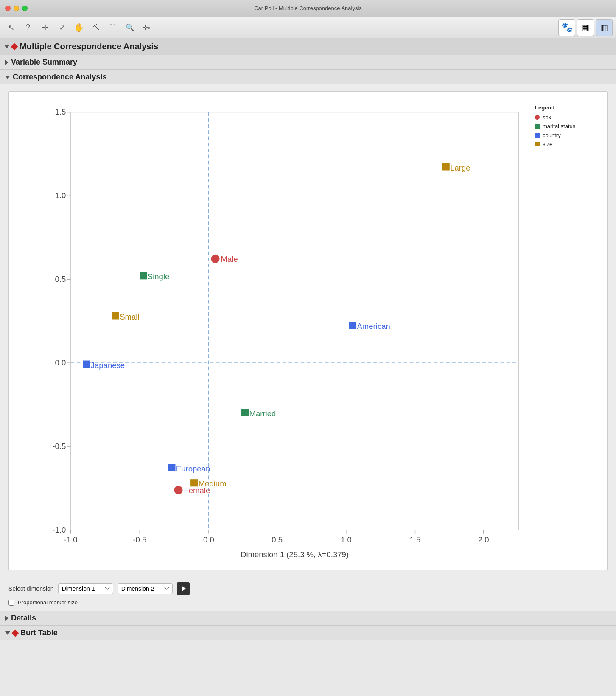 The image size is (616, 696). What do you see at coordinates (16, 8) in the screenshot?
I see `minimize-button` at bounding box center [16, 8].